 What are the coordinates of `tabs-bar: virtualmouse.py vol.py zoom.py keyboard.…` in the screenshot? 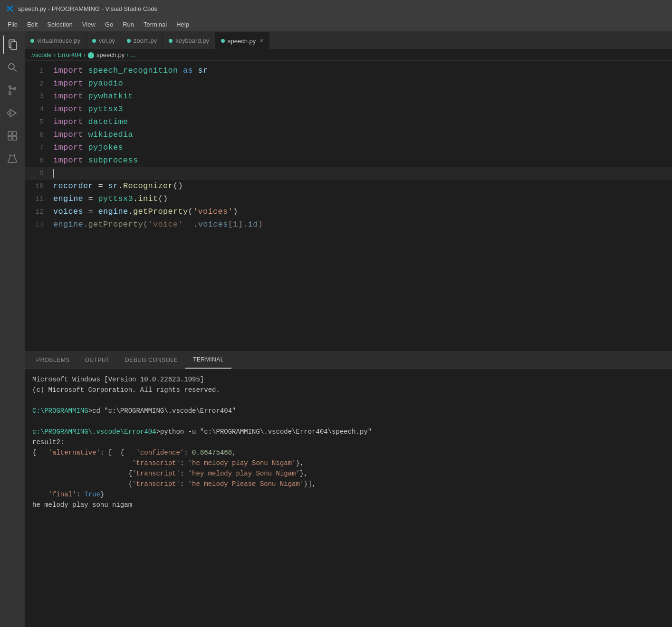 It's located at (348, 40).